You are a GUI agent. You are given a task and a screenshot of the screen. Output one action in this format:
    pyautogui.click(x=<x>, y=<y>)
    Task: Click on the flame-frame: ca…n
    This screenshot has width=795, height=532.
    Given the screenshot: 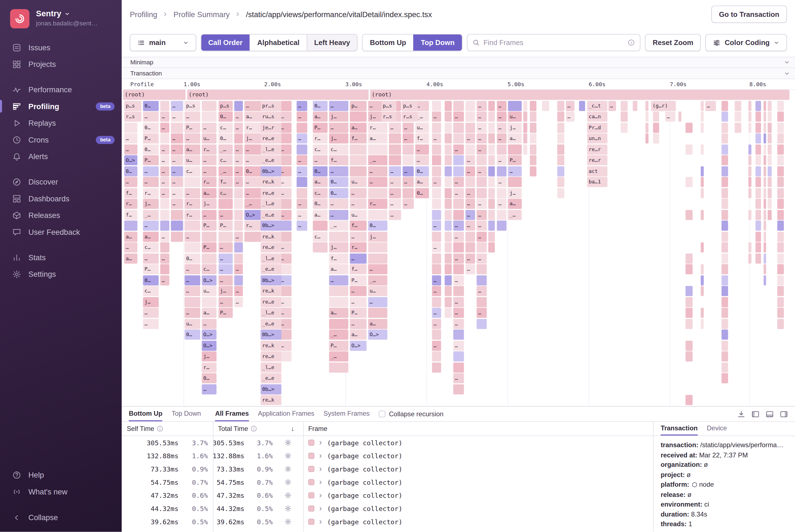 What is the action you would take?
    pyautogui.click(x=597, y=117)
    